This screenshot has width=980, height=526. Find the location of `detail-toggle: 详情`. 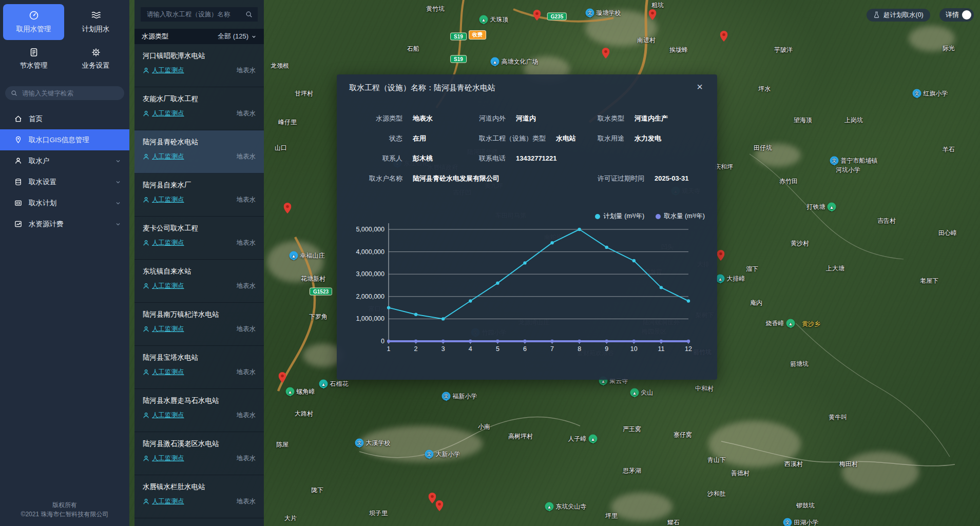

detail-toggle: 详情 is located at coordinates (957, 15).